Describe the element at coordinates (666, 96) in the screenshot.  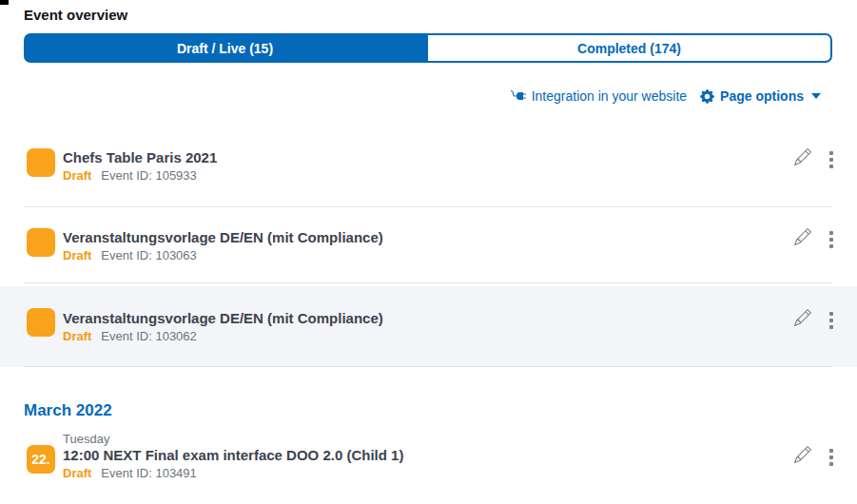
I see `page-actions: Integration in your website Page options` at that location.